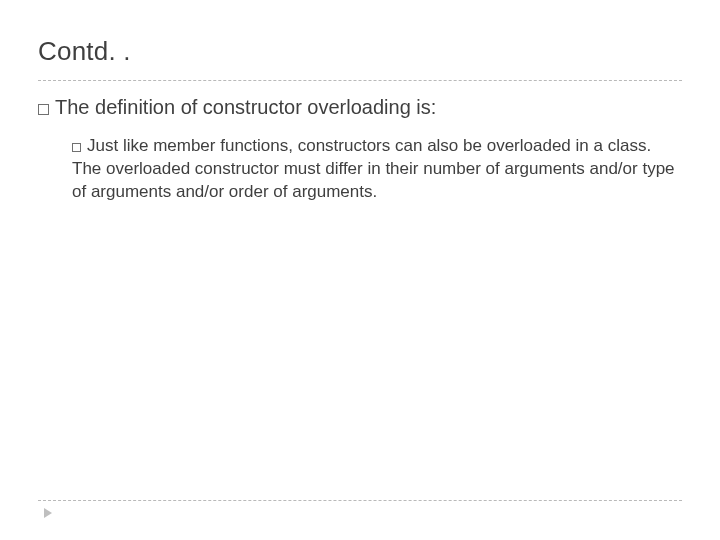 The height and width of the screenshot is (540, 720). What do you see at coordinates (360, 80) in the screenshot?
I see `divider-top` at bounding box center [360, 80].